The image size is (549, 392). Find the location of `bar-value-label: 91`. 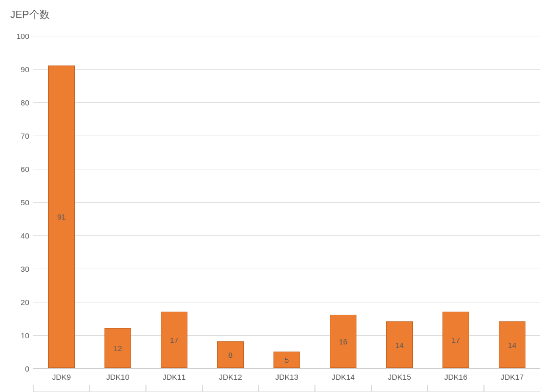

bar-value-label: 91 is located at coordinates (61, 217).